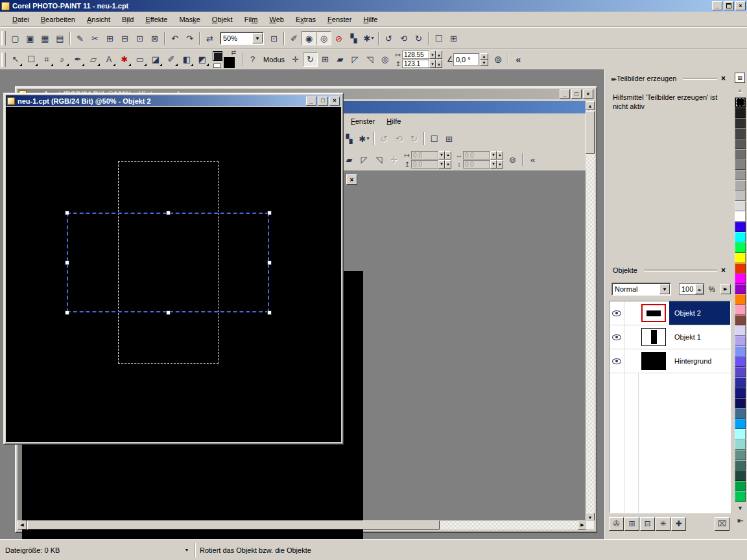 This screenshot has height=560, width=747. What do you see at coordinates (384, 139) in the screenshot?
I see `rotate-left-icon: ↺` at bounding box center [384, 139].